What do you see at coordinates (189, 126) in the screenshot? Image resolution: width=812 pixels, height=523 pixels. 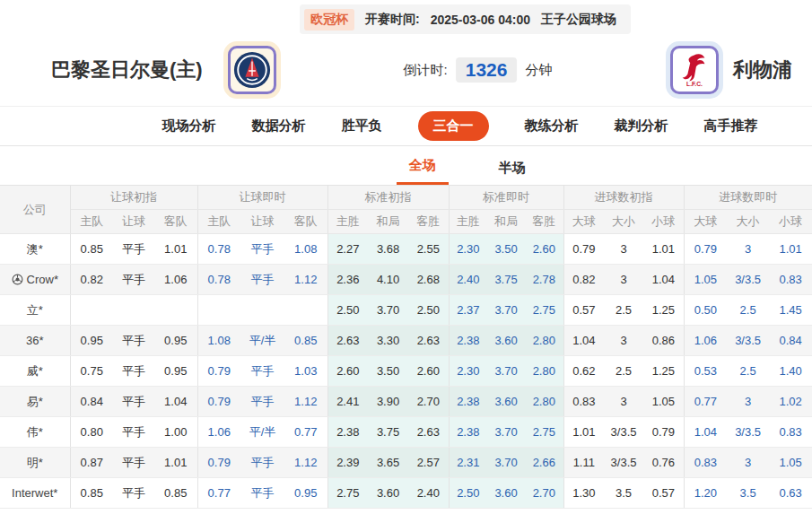 I see `nav-tab-现场分析: 现场分析` at bounding box center [189, 126].